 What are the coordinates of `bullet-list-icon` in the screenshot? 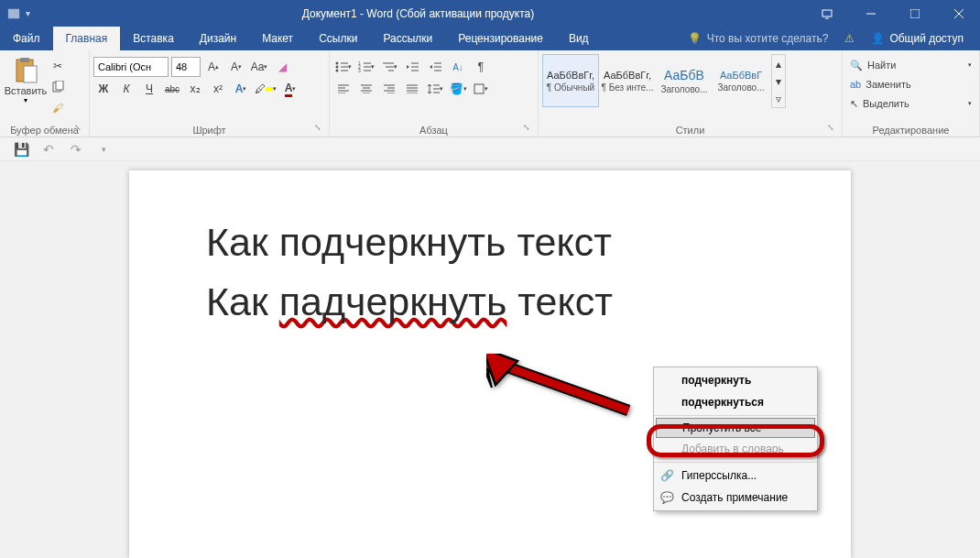 It's located at (342, 67).